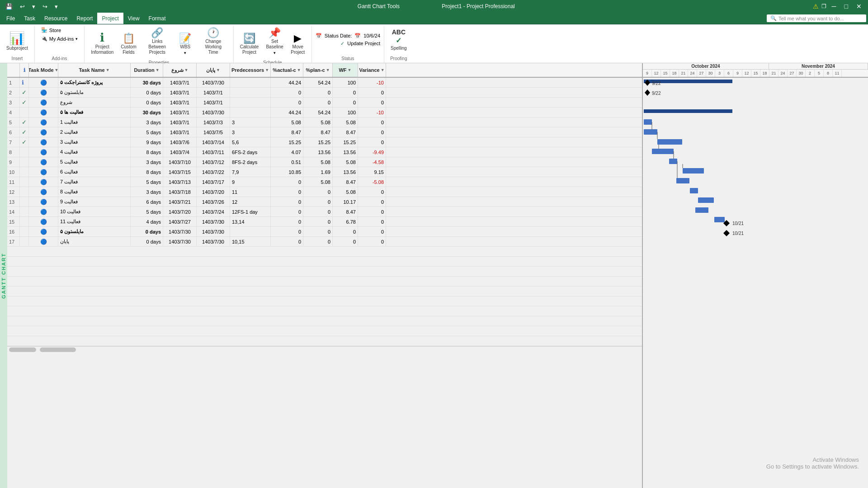 The image size is (868, 488). Describe the element at coordinates (372, 231) in the screenshot. I see `cell-variance: 0` at that location.